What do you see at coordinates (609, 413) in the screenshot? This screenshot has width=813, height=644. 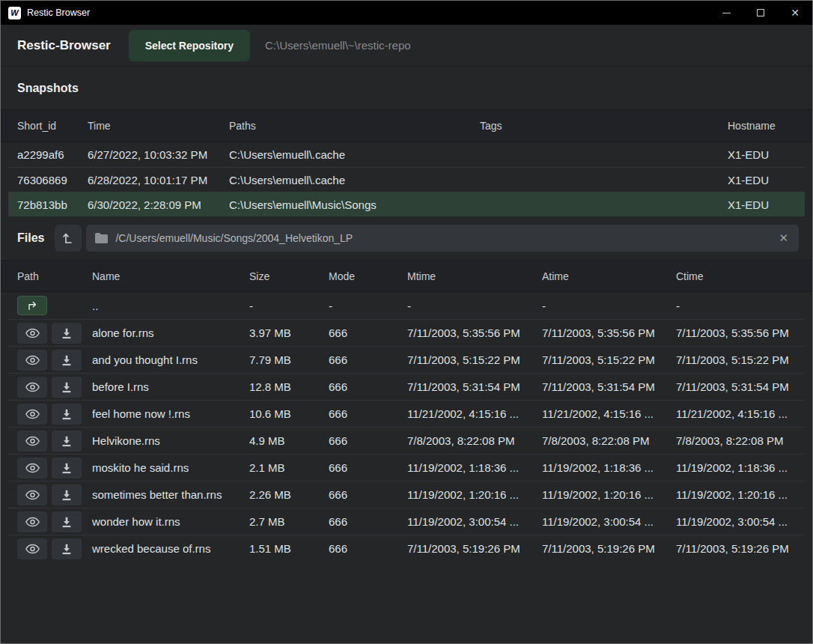 I see `file-atime: 11/21/2002, 4:15:16 ...` at bounding box center [609, 413].